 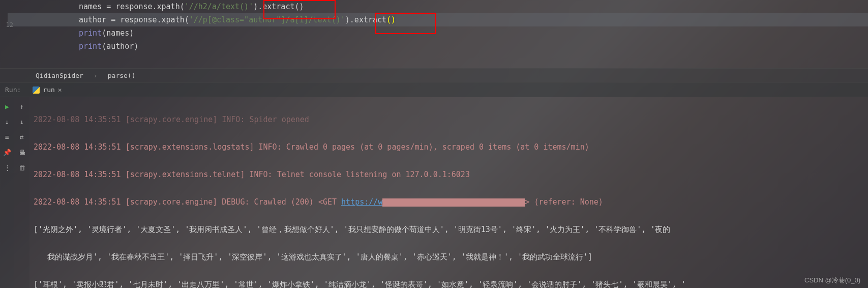 What do you see at coordinates (22, 167) in the screenshot?
I see `clear-icon: 🗑` at bounding box center [22, 167].